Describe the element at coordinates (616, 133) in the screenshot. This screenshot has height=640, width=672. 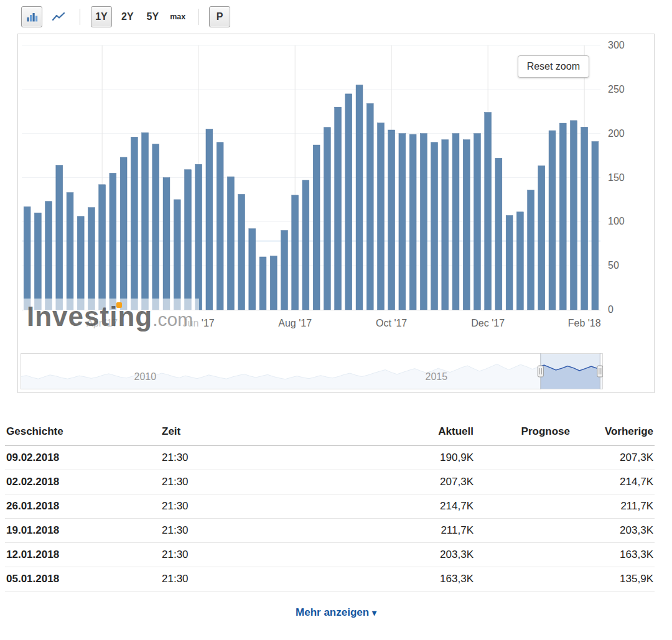
I see `y-axis-label: 200` at that location.